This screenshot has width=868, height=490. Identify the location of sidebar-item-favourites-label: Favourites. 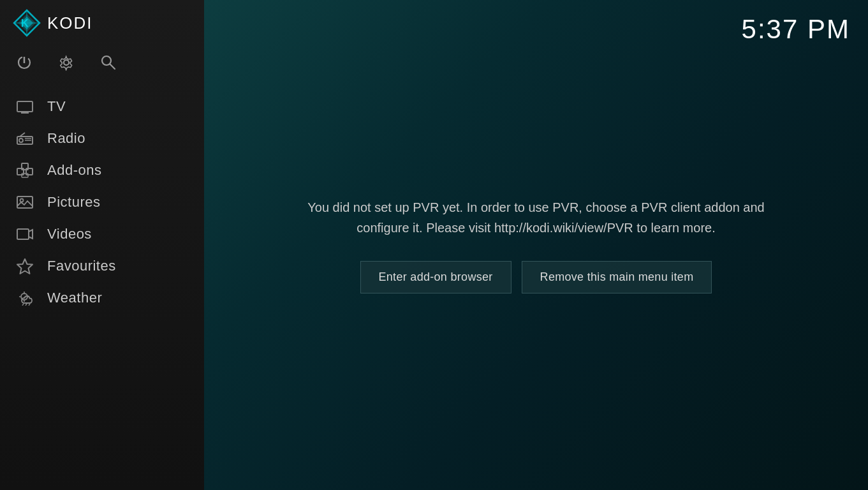
(82, 266).